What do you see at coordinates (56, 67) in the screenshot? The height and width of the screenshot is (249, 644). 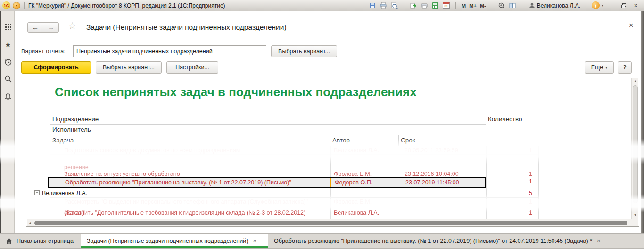 I see `generate-button: Сформировать` at bounding box center [56, 67].